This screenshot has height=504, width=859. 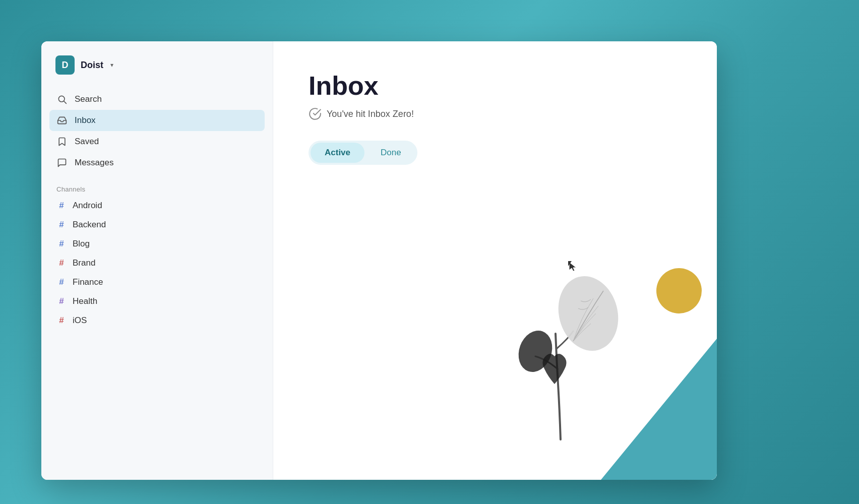 I want to click on channel-android: # Android, so click(x=157, y=206).